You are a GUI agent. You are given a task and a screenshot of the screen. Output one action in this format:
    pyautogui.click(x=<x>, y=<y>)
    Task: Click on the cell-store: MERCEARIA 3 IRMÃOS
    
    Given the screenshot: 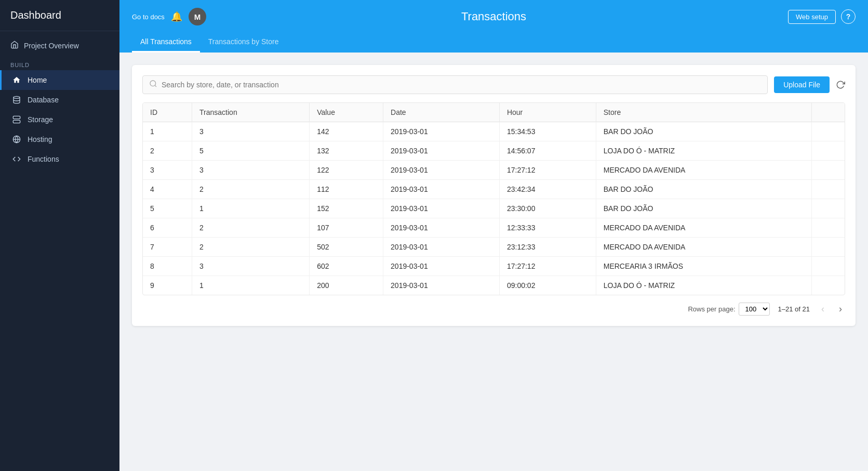 What is the action you would take?
    pyautogui.click(x=703, y=266)
    